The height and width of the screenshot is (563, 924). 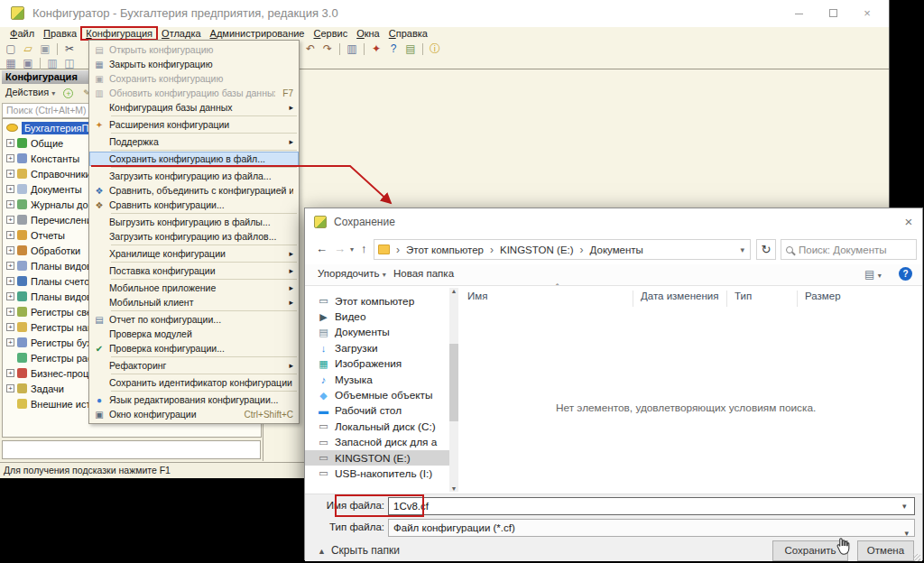 I want to click on book-icon: ▤, so click(x=411, y=49).